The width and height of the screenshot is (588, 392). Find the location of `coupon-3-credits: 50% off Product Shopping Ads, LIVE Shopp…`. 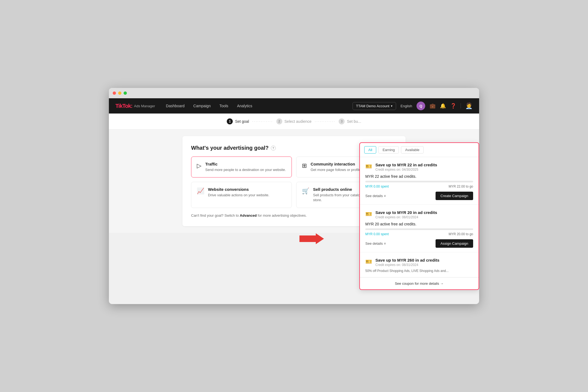

coupon-3-credits: 50% off Product Shopping Ads, LIVE Shopp… is located at coordinates (419, 271).